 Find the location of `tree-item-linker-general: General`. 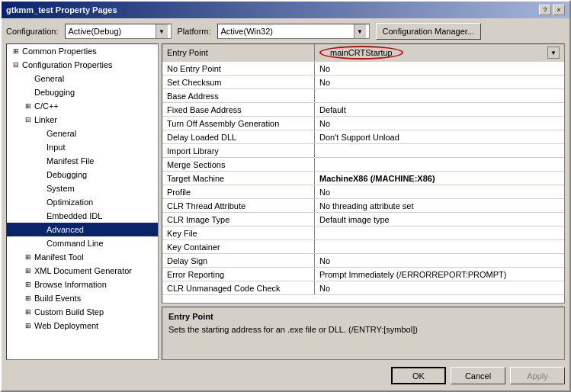

tree-item-linker-general: General is located at coordinates (82, 133).